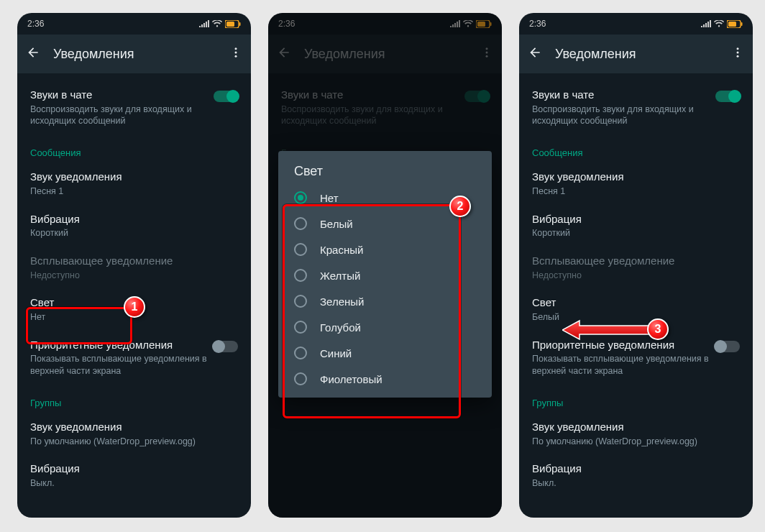 This screenshot has width=765, height=532. What do you see at coordinates (636, 365) in the screenshot?
I see `priority-sub: Показывать всплывающие уведомления в вер…` at bounding box center [636, 365].